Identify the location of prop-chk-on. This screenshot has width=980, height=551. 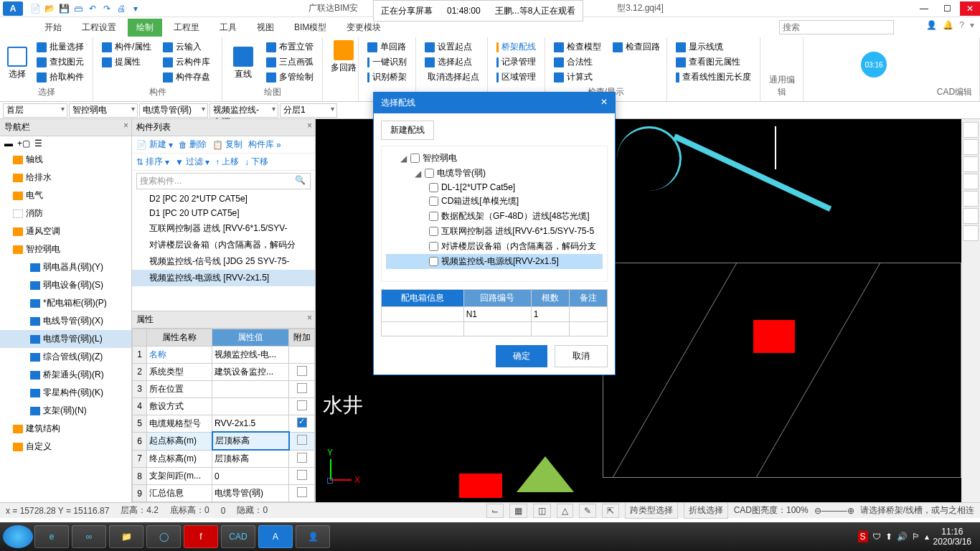
(302, 423).